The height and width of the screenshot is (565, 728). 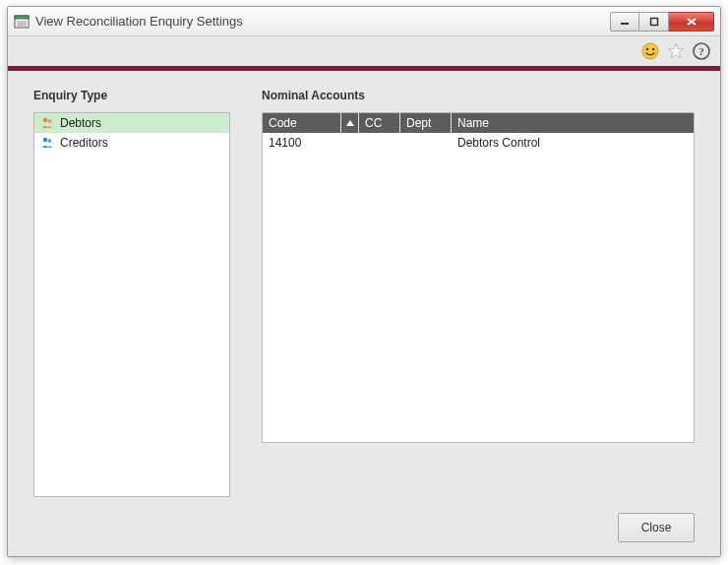 I want to click on close-button: Close, so click(x=656, y=528).